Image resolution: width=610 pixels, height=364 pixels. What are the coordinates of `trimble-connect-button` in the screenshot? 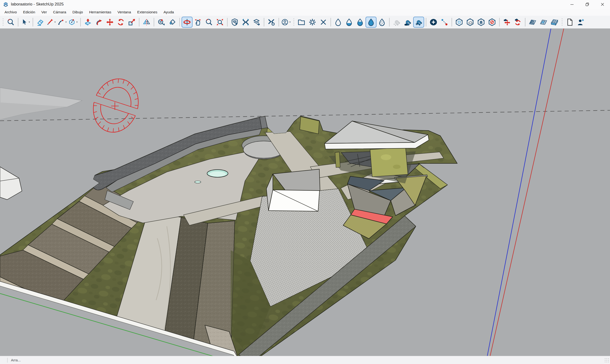 It's located at (246, 22).